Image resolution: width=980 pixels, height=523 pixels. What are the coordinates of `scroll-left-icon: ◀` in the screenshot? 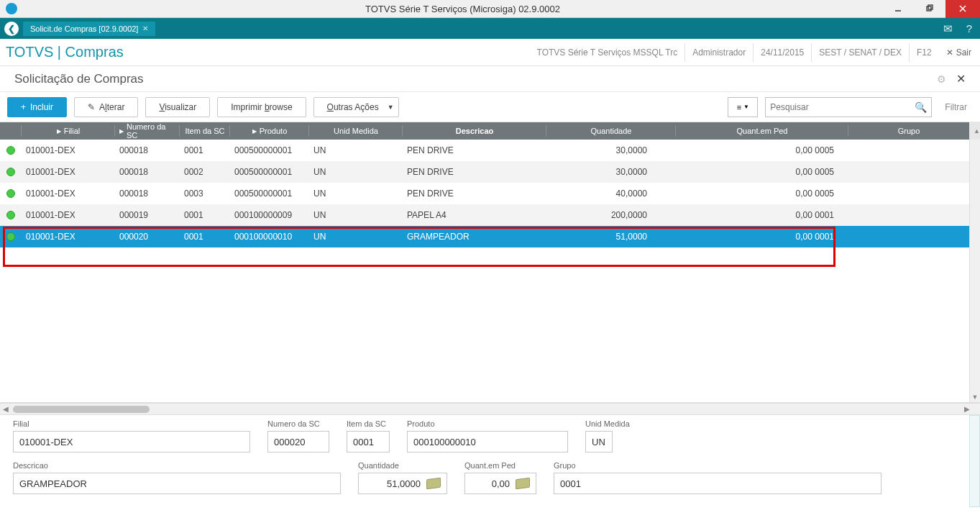 It's located at (6, 409).